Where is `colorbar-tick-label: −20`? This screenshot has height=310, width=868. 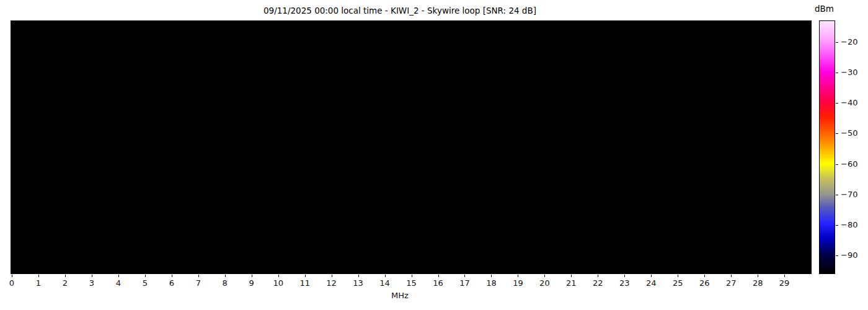 colorbar-tick-label: −20 is located at coordinates (853, 42).